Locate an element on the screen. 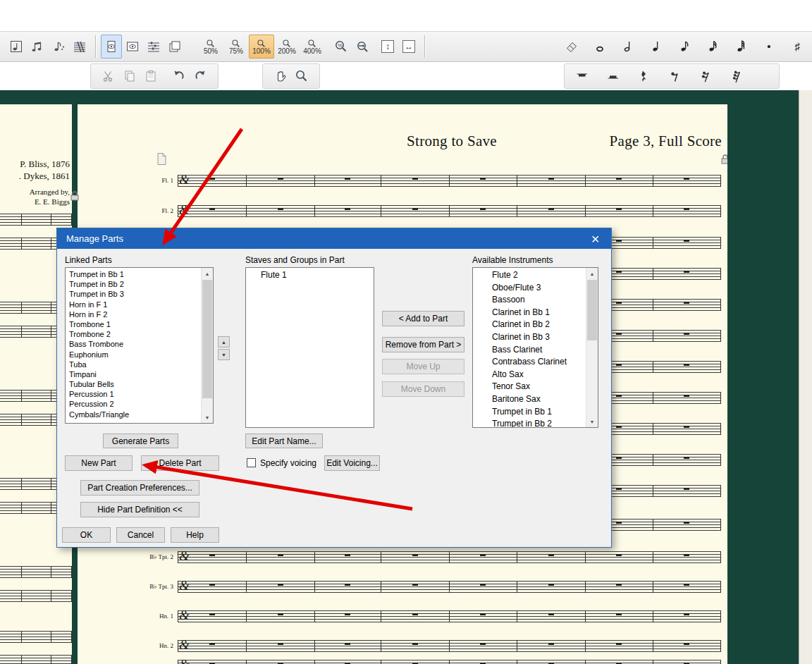 This screenshot has width=812, height=664. list-item: Trombone 2 is located at coordinates (133, 334).